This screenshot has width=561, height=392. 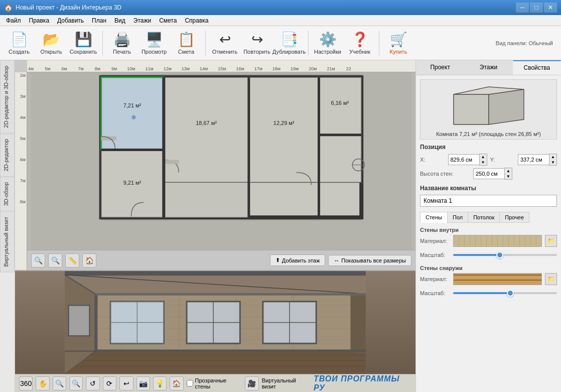 What do you see at coordinates (278, 260) in the screenshot?
I see `add-floor-icon: ⬆` at bounding box center [278, 260].